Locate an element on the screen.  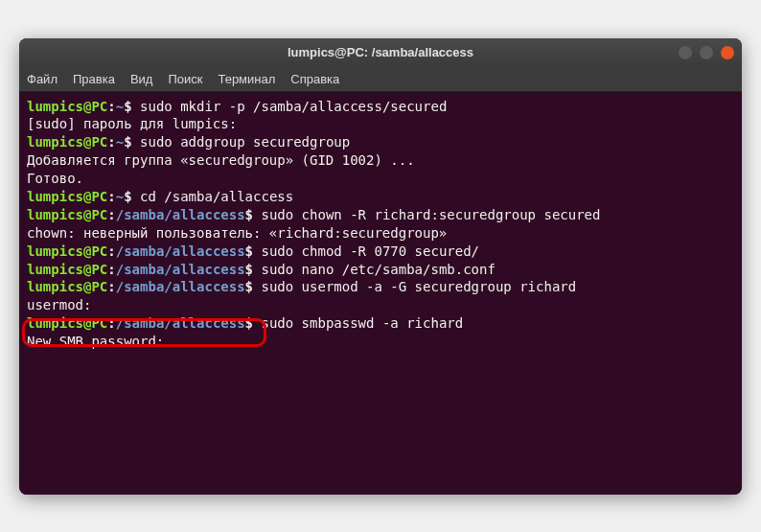
command-text: sudo chown -R richard:securedgroup secur… is located at coordinates (427, 215).